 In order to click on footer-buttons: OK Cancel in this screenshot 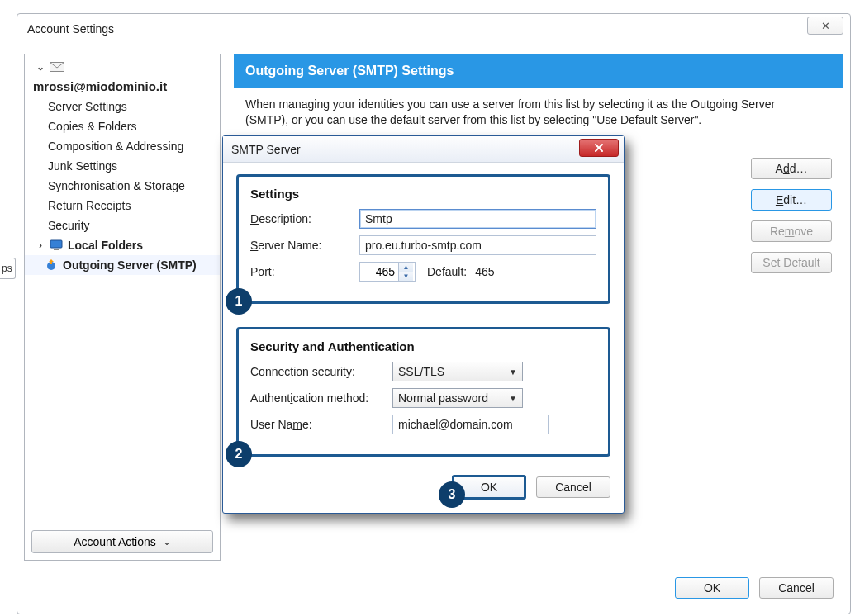, I will do `click(754, 588)`.